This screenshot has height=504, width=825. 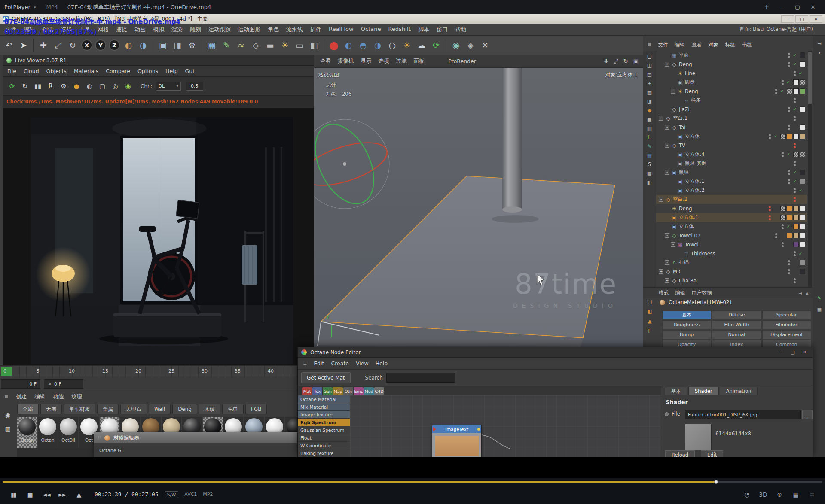 What do you see at coordinates (12, 86) in the screenshot?
I see `sync-icon: ⟳` at bounding box center [12, 86].